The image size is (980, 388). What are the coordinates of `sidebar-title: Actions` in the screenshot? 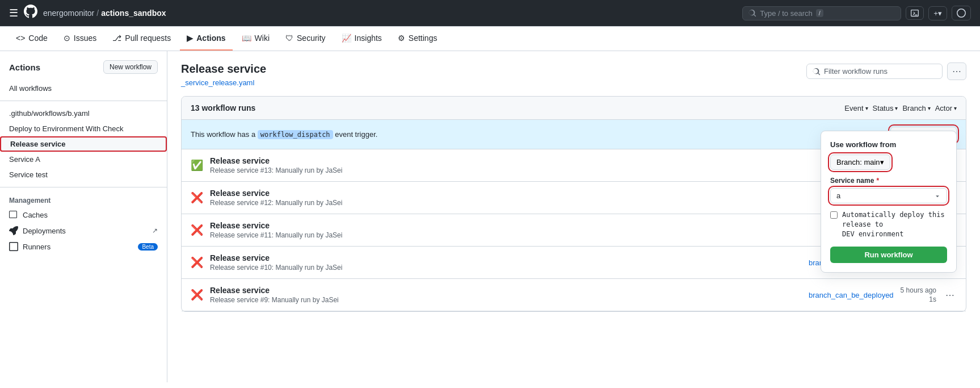 It's located at (25, 67).